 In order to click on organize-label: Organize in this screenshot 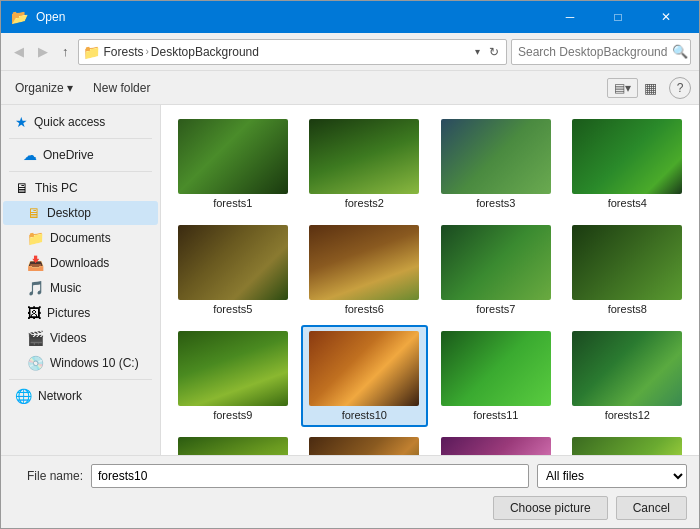, I will do `click(40, 88)`.